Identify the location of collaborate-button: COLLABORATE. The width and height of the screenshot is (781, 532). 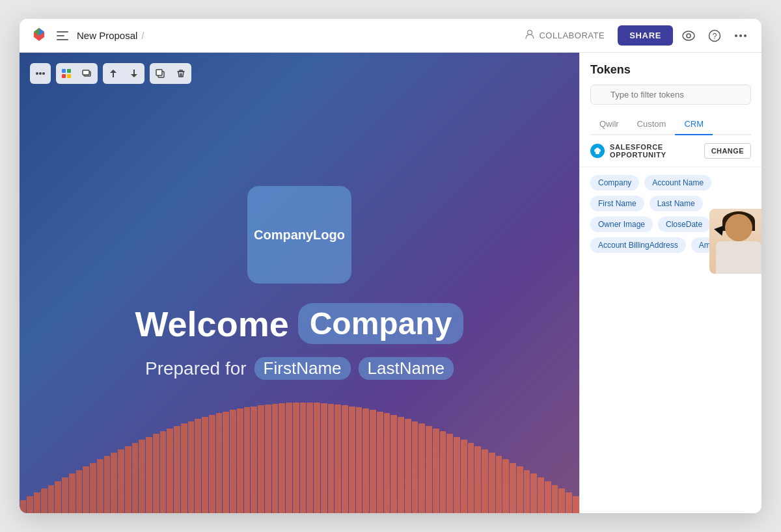
(565, 35).